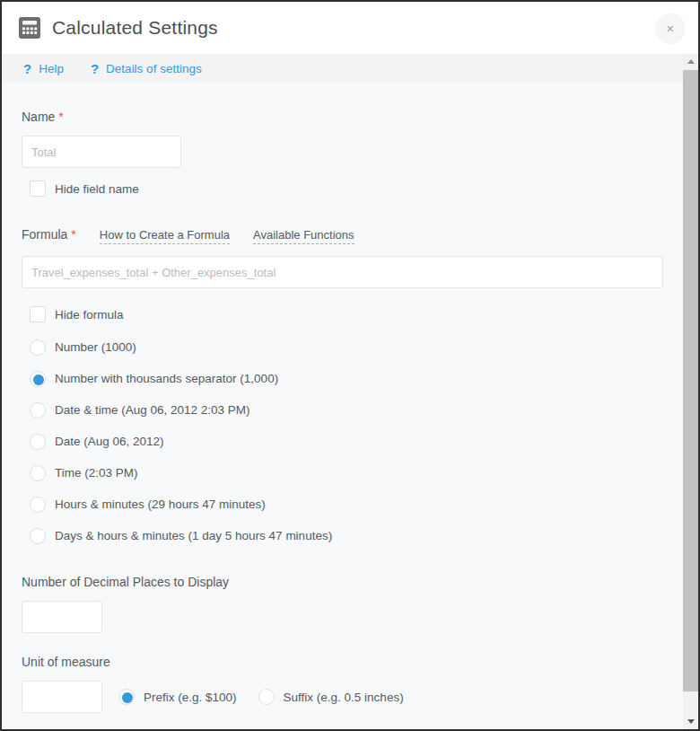  What do you see at coordinates (30, 28) in the screenshot?
I see `calculator-icon` at bounding box center [30, 28].